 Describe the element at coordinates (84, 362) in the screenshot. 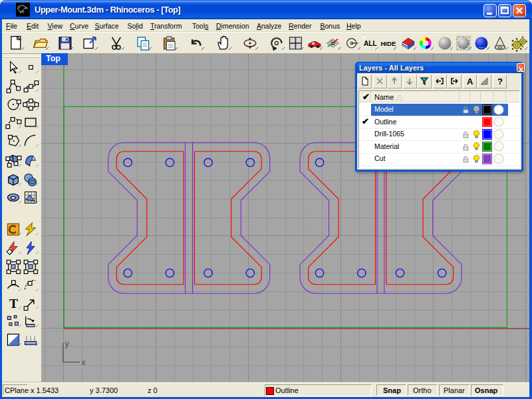

I see `svg-text: x` at that location.